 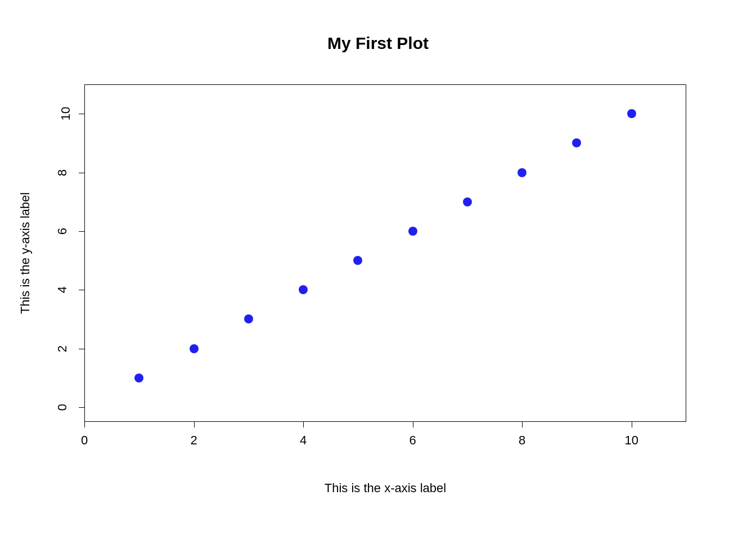 What do you see at coordinates (194, 440) in the screenshot?
I see `x-tick-label: 2` at bounding box center [194, 440].